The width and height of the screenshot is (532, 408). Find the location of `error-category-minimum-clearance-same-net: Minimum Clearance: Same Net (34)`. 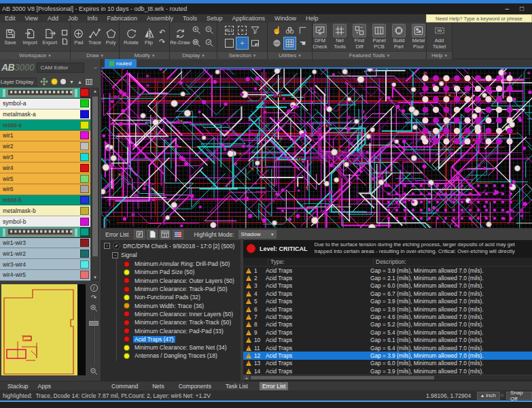

error-category-minimum-clearance-same-net: Minimum Clearance: Same Net (34) is located at coordinates (179, 347).